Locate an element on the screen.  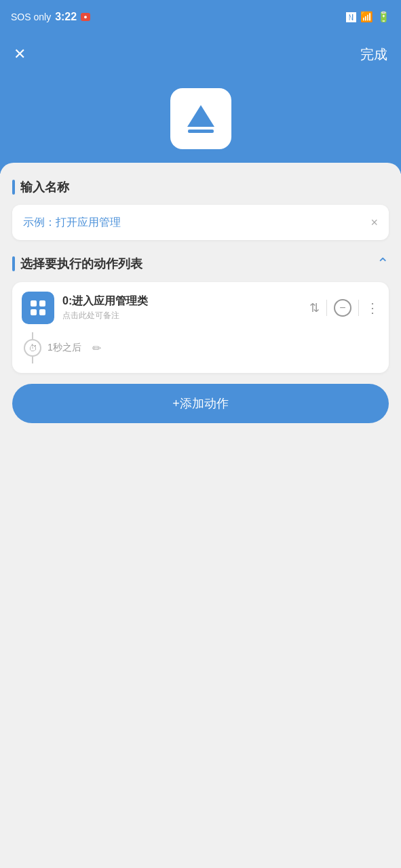
action-section-bar is located at coordinates (14, 264).